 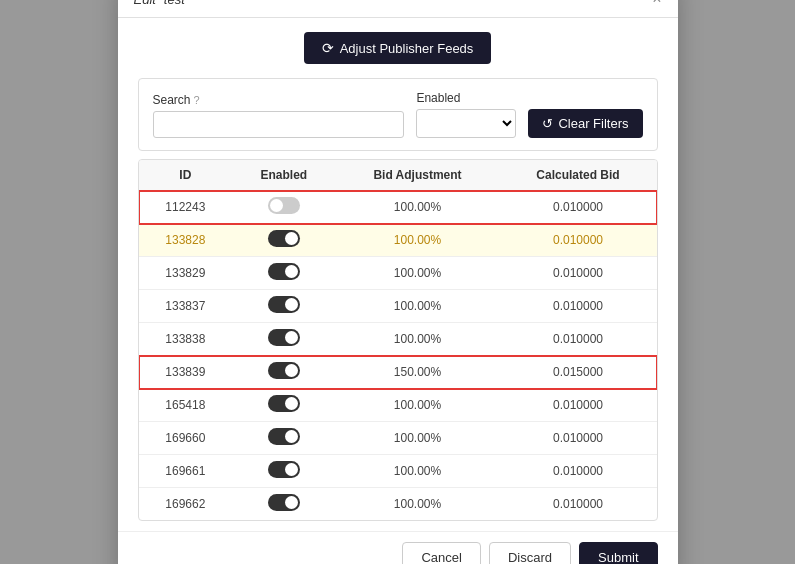 What do you see at coordinates (398, 9) in the screenshot?
I see `modal-header: Edit `test` ×` at bounding box center [398, 9].